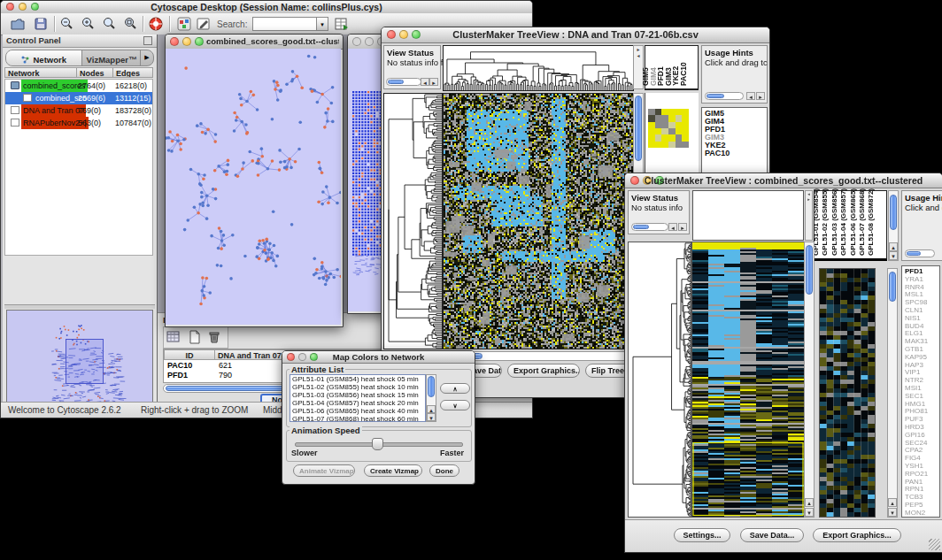  I want to click on network-tree-row: DNA and Tran 07769(0)183728(0), so click(79, 111).